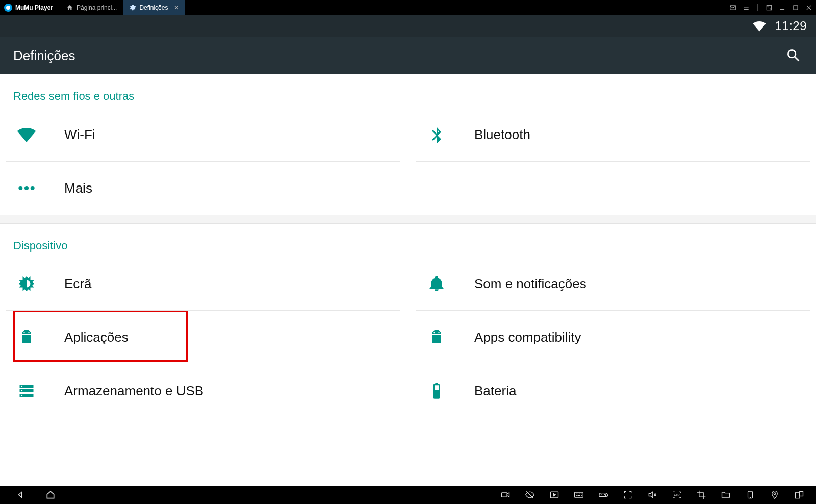  Describe the element at coordinates (80, 135) in the screenshot. I see `settings-item-label: Wi-Fi` at that location.